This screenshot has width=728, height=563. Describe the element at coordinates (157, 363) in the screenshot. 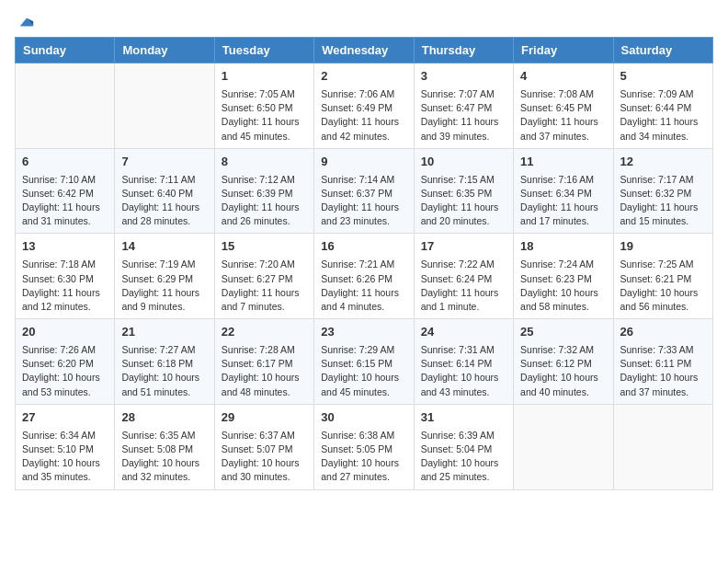

I see `sunset-text: Sunset: 6:18 PM` at that location.